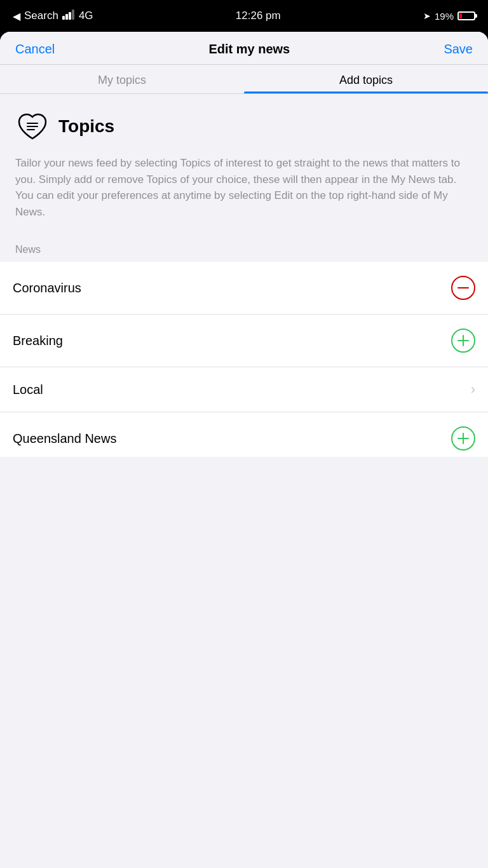 The image size is (488, 868). What do you see at coordinates (458, 50) in the screenshot?
I see `save-button: Save` at bounding box center [458, 50].